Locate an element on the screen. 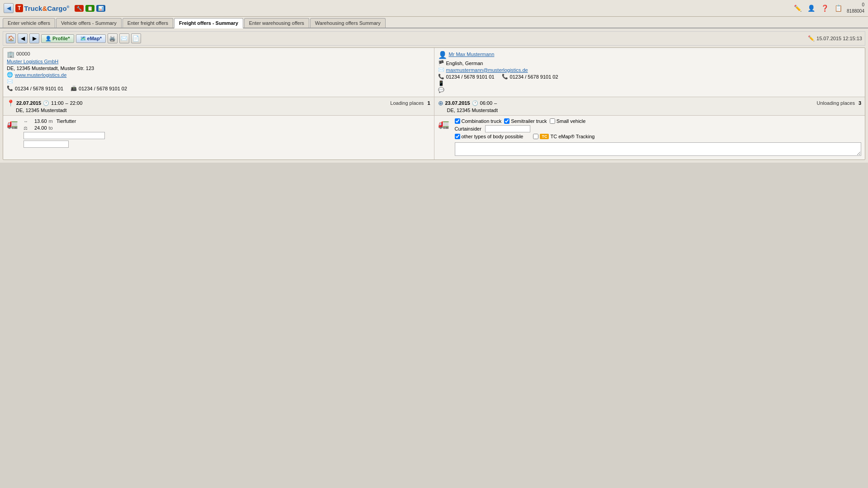  loading-time-from: 11:00 is located at coordinates (57, 103).